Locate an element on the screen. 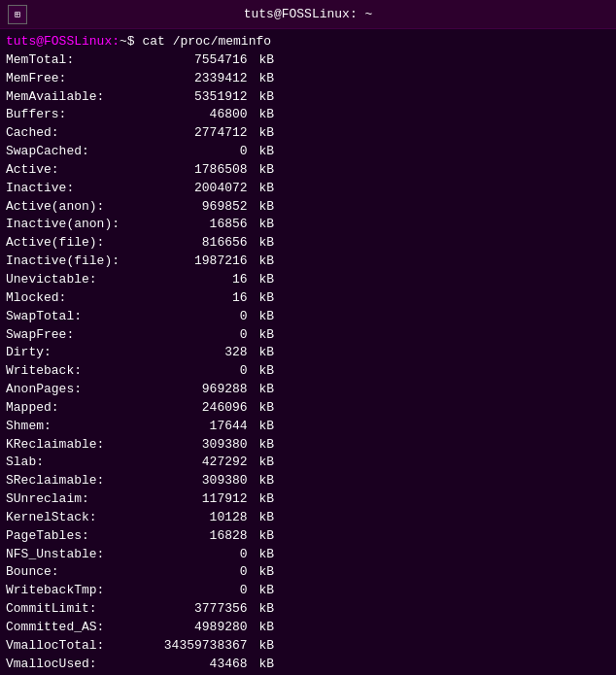  row-value: 4989280 is located at coordinates (202, 627).